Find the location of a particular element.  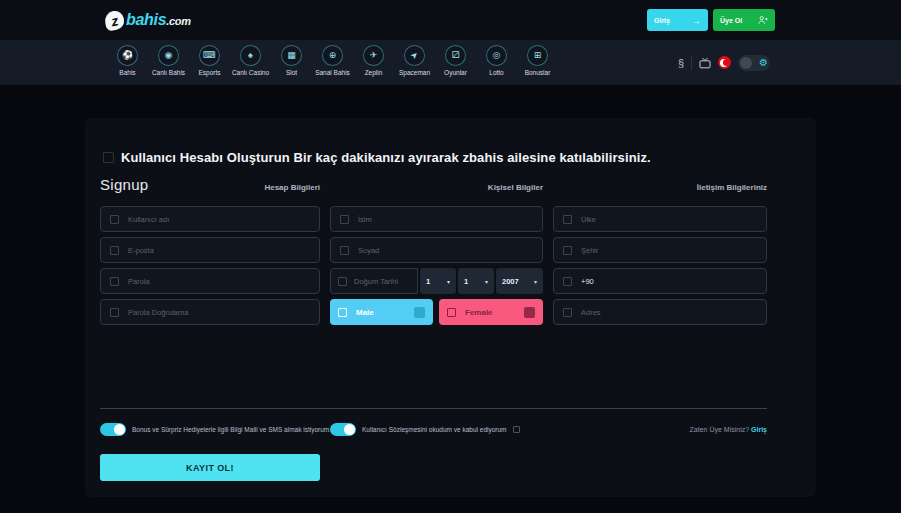

gender-row: Male Female is located at coordinates (436, 312).